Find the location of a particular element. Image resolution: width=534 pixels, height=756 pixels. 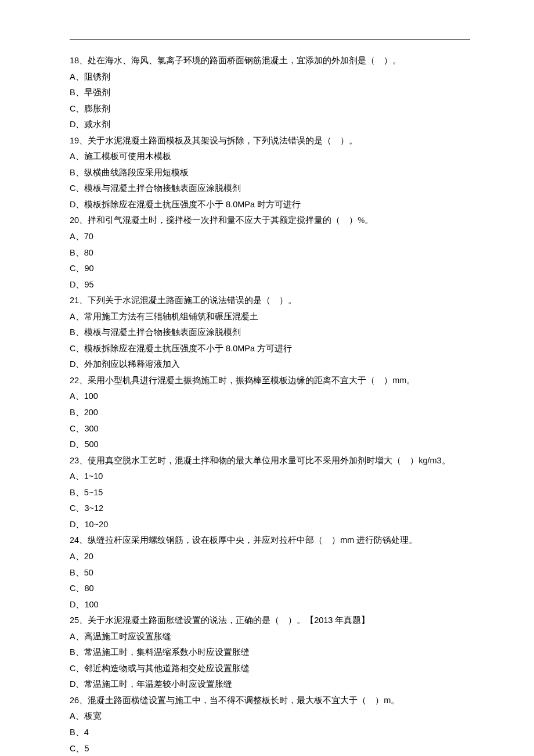

question-body-tail: kg/m3。 is located at coordinates (434, 460).